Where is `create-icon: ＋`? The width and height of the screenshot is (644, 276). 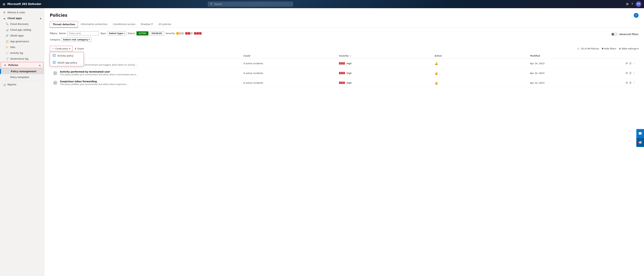 create-icon: ＋ is located at coordinates (53, 48).